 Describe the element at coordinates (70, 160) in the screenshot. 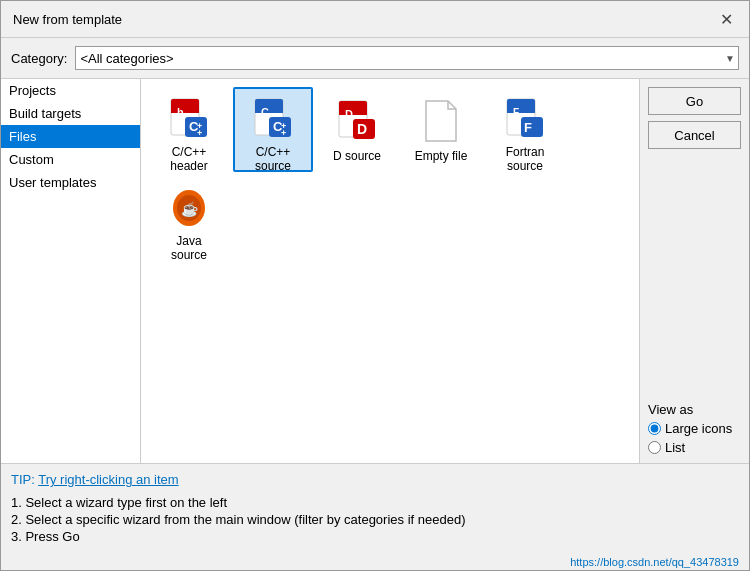

I see `sidebar-item-custom: Custom` at that location.